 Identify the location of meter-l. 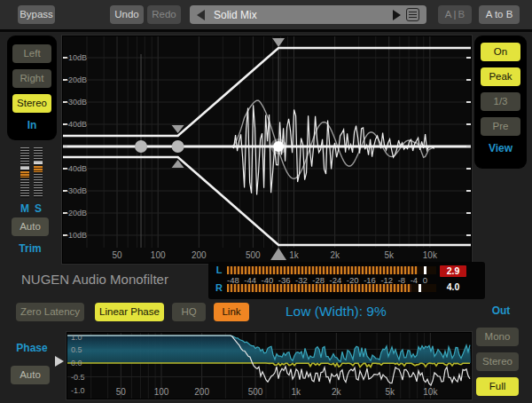
(332, 270).